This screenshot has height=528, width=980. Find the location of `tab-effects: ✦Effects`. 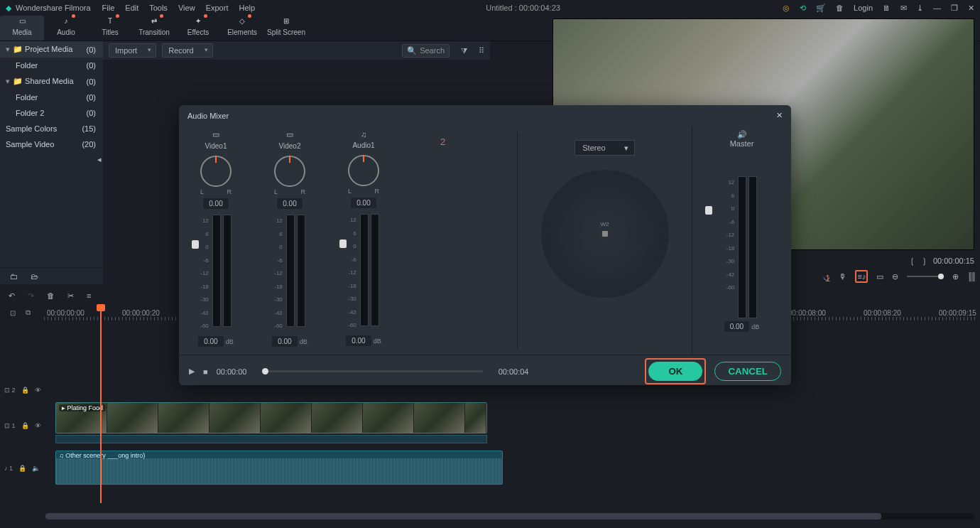

tab-effects: ✦Effects is located at coordinates (198, 28).